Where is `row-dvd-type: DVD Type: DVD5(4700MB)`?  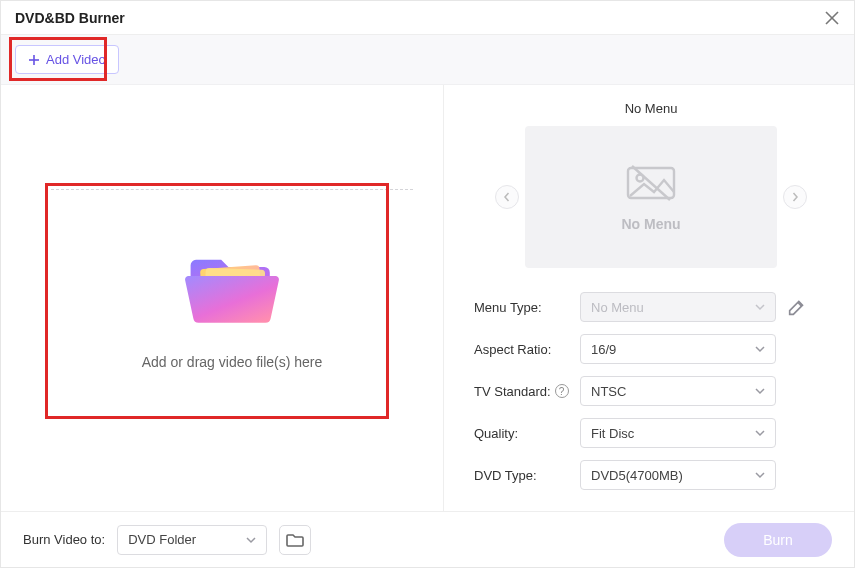 row-dvd-type: DVD Type: DVD5(4700MB) is located at coordinates (651, 475).